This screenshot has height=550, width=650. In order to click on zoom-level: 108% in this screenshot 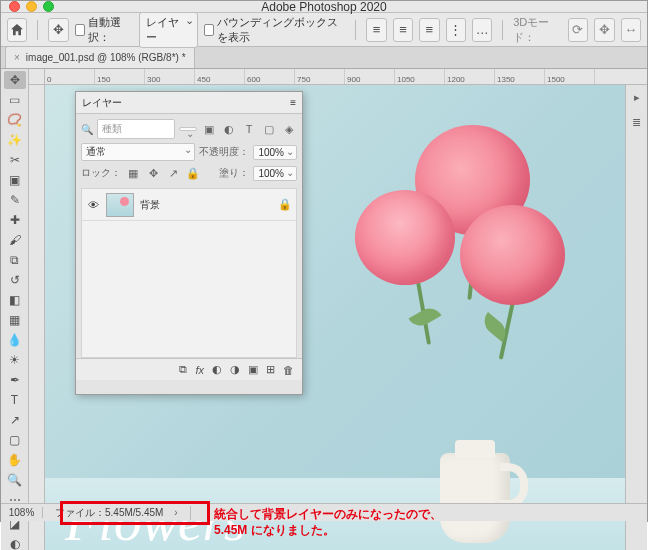, I will do `click(22, 512)`.